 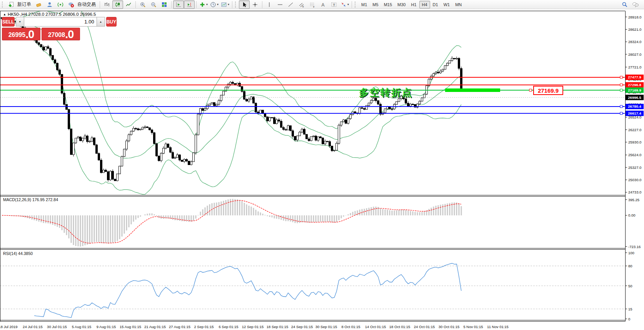 What do you see at coordinates (351, 327) in the screenshot?
I see `x-axis-label: 8 Oct 01:15` at bounding box center [351, 327].